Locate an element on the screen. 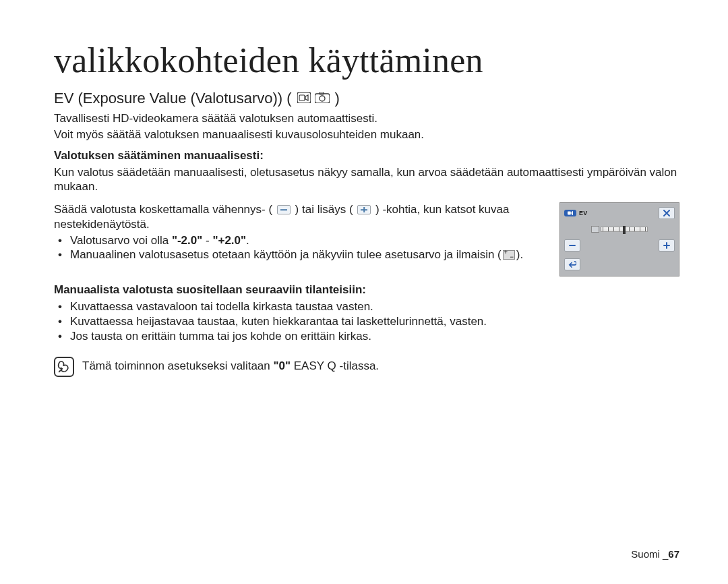  bullet-indicator: Manuaalinen valotusasetus otetaan käyttö… is located at coordinates (300, 255).